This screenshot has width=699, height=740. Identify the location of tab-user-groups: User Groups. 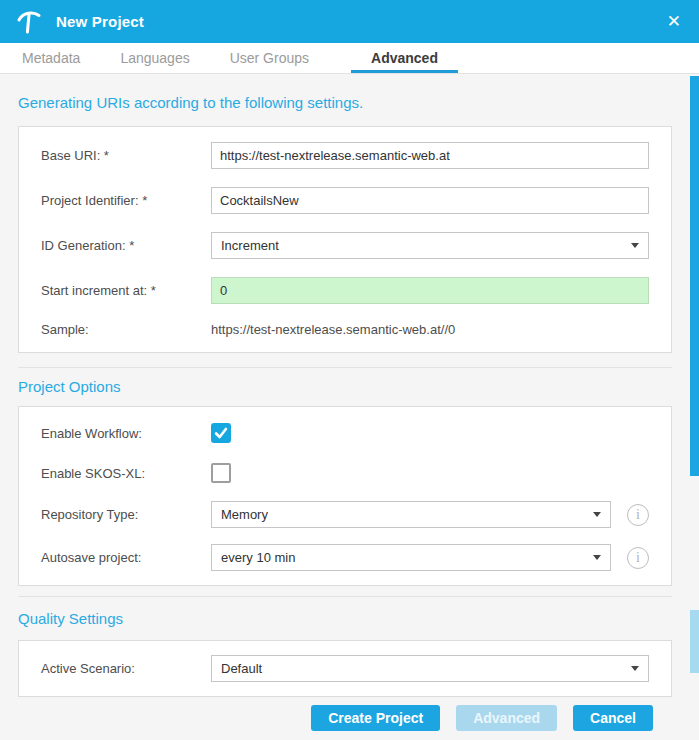
(270, 58).